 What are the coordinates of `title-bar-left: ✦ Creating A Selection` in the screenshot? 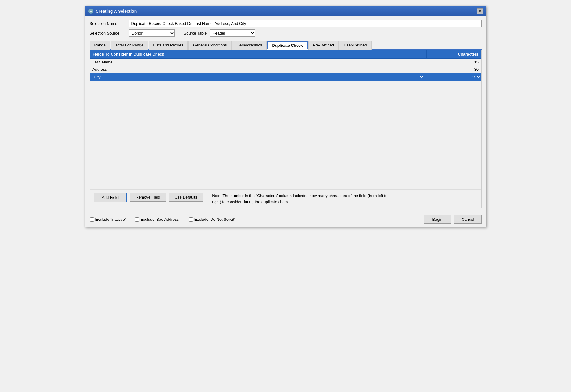 It's located at (113, 11).